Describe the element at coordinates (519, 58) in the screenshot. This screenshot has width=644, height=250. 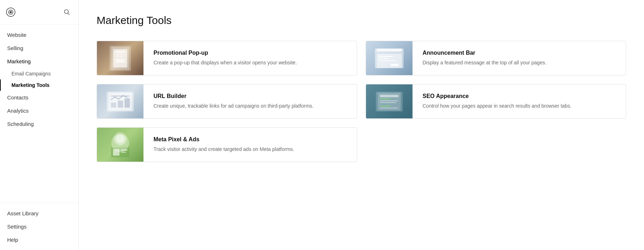
I see `tool-content-announcement-bar: Announcement Bar Display a featured mess…` at that location.